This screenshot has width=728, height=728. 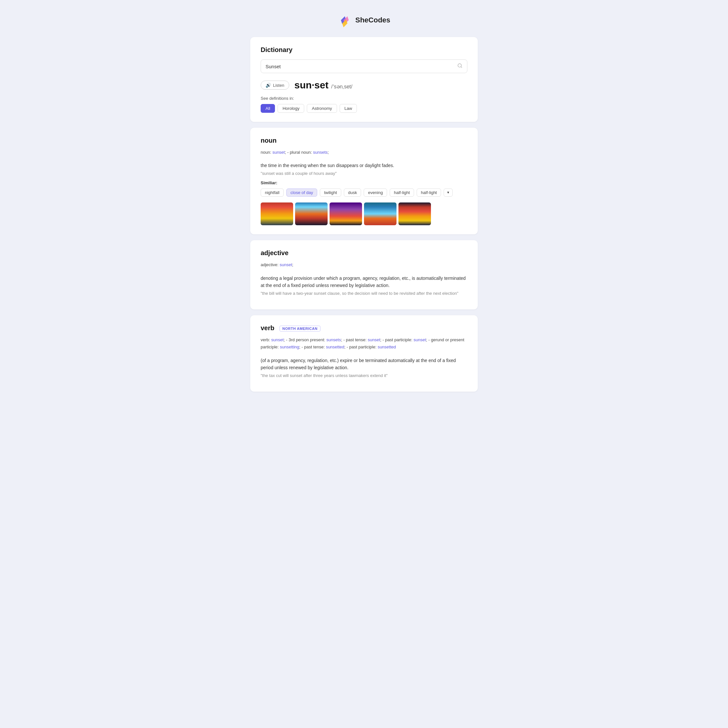 I want to click on sim-tag-dusk: dusk, so click(x=353, y=193).